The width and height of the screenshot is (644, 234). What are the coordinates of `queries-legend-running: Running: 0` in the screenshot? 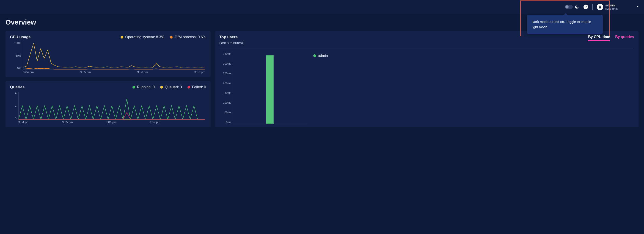 It's located at (144, 87).